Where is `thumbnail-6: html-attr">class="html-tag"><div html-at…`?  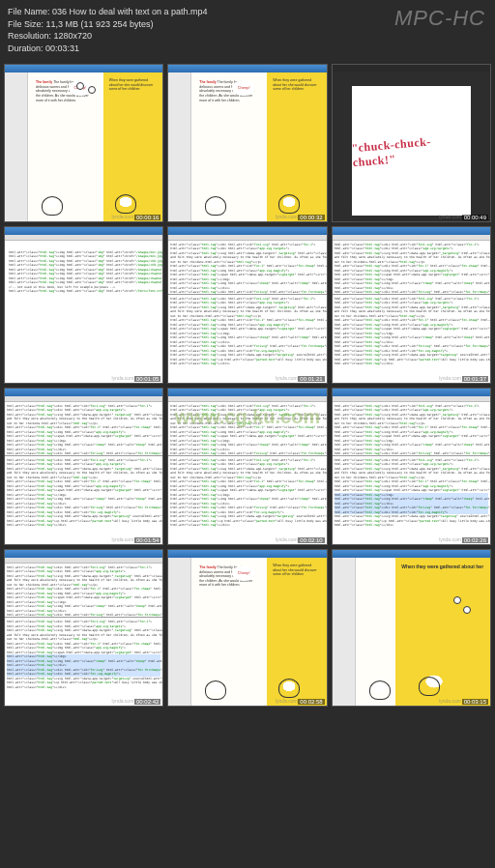
thumbnail-6: html-attr">class="html-tag"><div html-at… is located at coordinates (83, 466).